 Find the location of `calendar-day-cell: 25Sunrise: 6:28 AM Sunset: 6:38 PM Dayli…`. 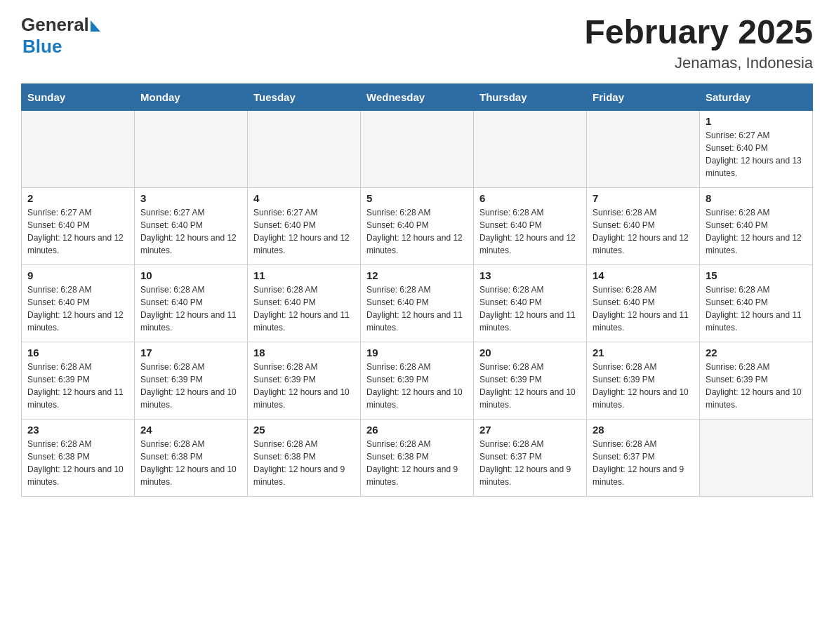

calendar-day-cell: 25Sunrise: 6:28 AM Sunset: 6:38 PM Dayli… is located at coordinates (305, 457).